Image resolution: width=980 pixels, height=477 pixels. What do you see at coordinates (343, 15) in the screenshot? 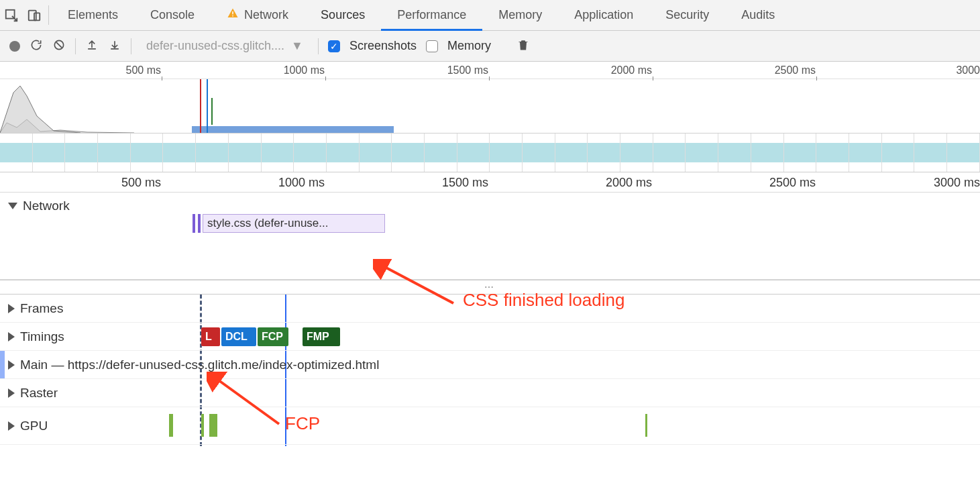
I see `tab-label: Sources` at bounding box center [343, 15].